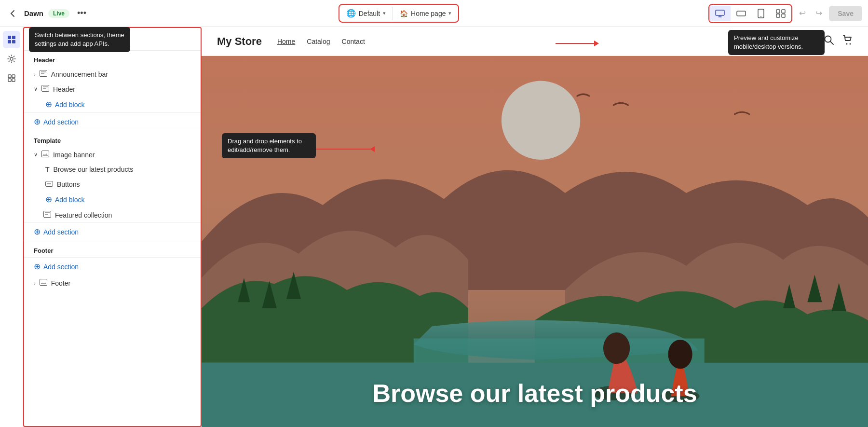  What do you see at coordinates (61, 283) in the screenshot?
I see `footer-label: Footer` at bounding box center [61, 283].